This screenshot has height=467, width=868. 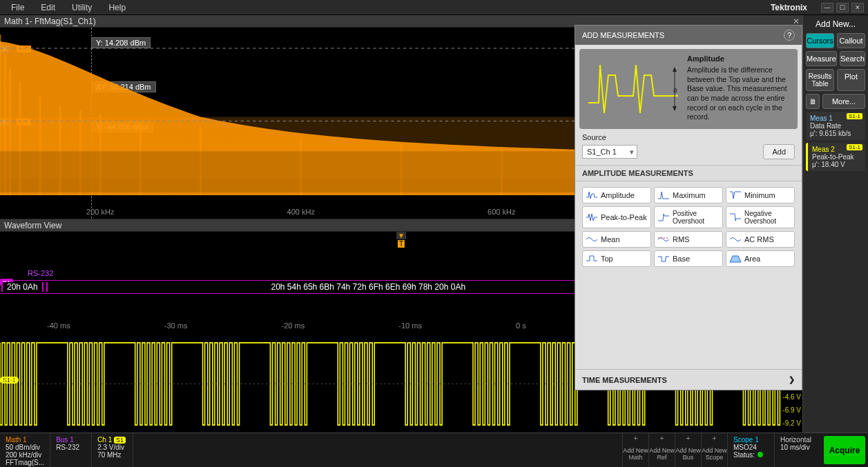 I want to click on menu-help: Help, so click(x=117, y=8).